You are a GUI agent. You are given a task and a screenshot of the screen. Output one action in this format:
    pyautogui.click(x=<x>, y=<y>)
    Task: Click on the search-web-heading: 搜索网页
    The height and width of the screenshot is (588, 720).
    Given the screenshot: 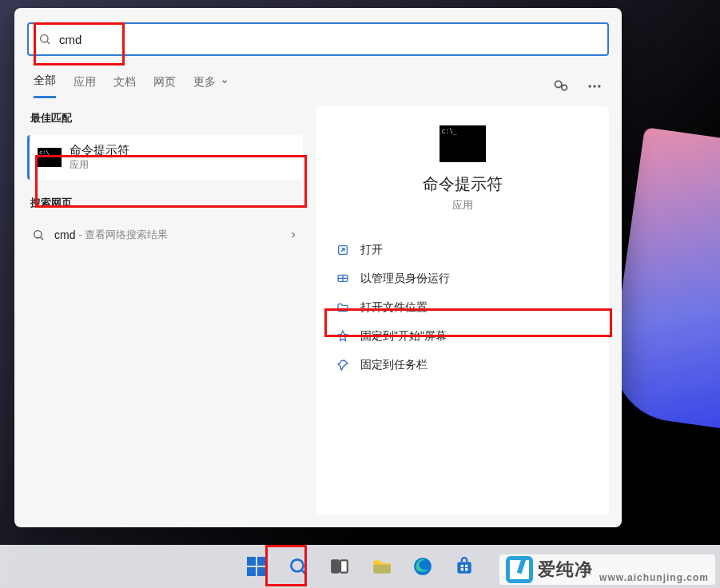 What is the action you would take?
    pyautogui.click(x=165, y=203)
    